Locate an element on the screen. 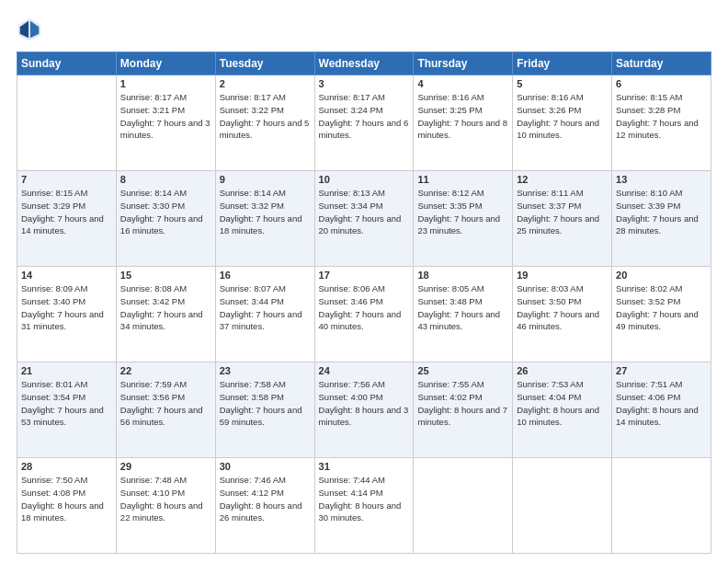 This screenshot has width=728, height=563. calendar-cell: 7Sunrise: 8:15 AMSunset: 3:29 PMDaylight… is located at coordinates (67, 219).